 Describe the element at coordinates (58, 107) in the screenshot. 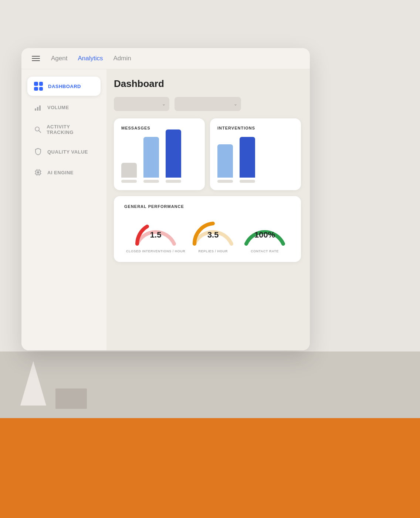

I see `sidebar-label-volume: VOLUME` at that location.